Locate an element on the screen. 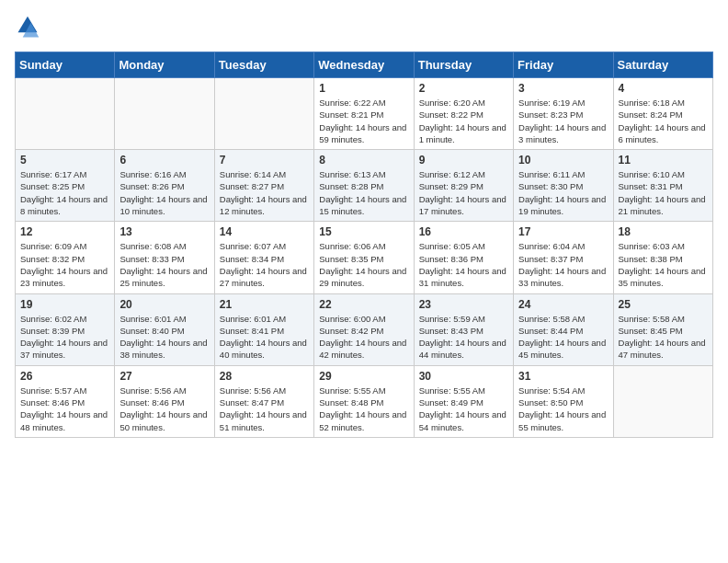  page-header is located at coordinates (364, 28).